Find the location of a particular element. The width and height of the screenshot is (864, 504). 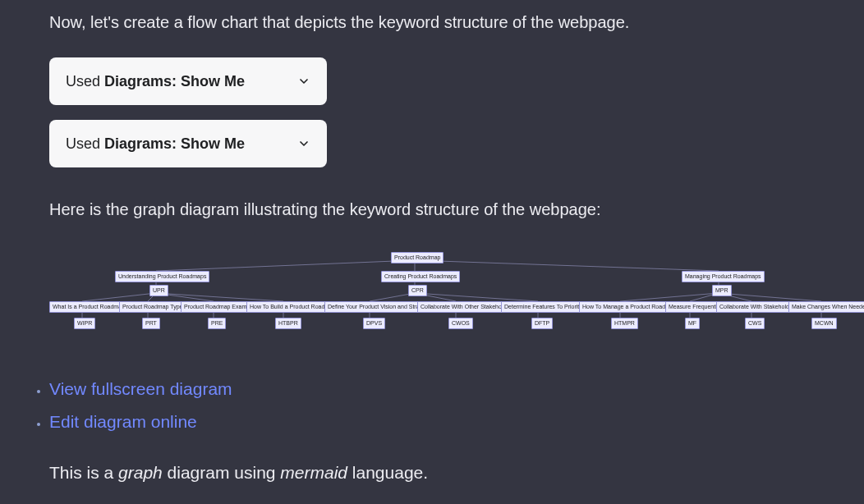

graph-leaf: Determine Features To Prioritize is located at coordinates (545, 307).